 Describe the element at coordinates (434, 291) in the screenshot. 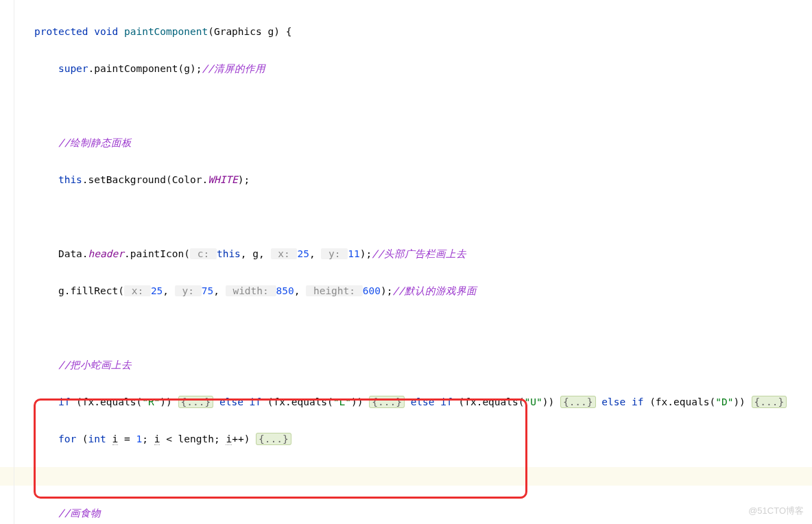

I see `comment: //默认的游戏界面` at that location.